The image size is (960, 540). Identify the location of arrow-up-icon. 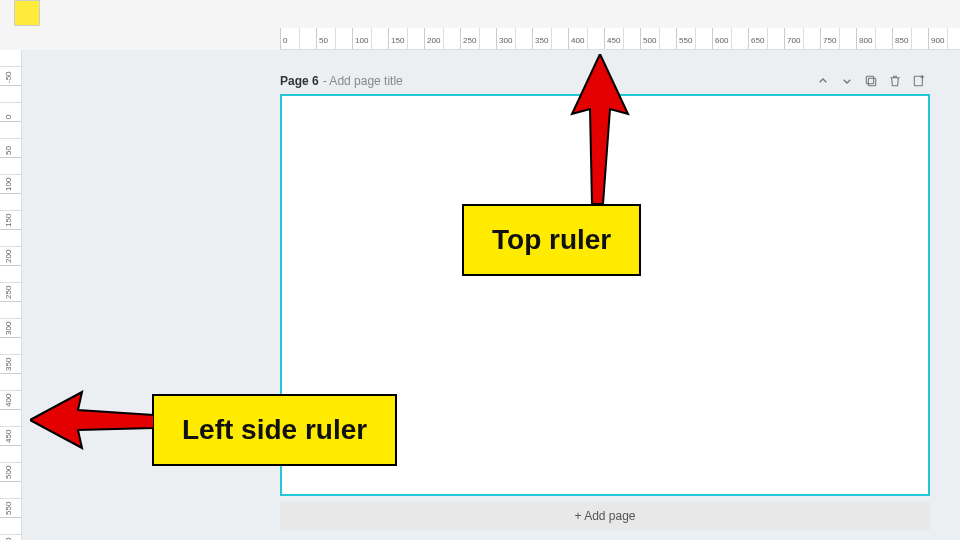
(600, 129).